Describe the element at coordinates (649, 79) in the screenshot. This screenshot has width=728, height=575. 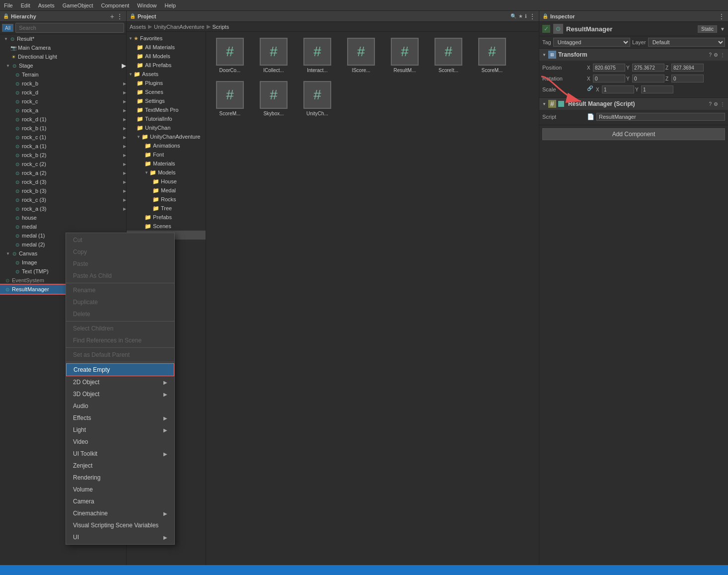
I see `rotation-y-input` at that location.